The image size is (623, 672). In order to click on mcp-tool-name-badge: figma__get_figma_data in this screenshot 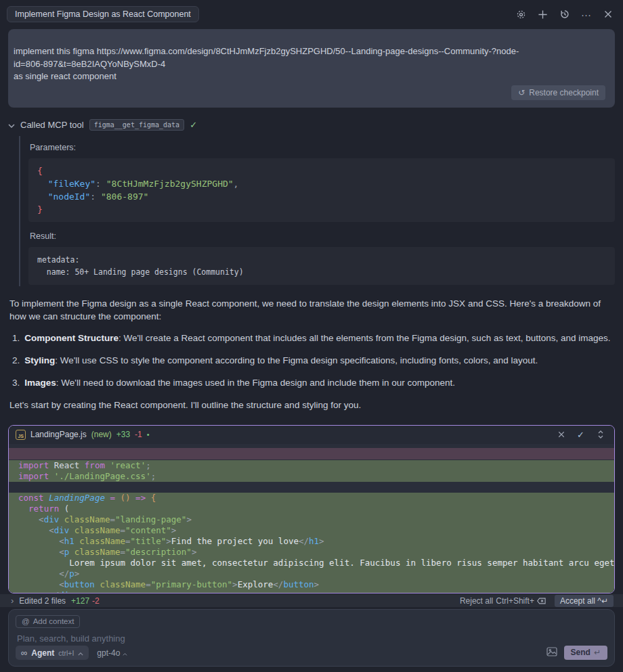, I will do `click(137, 125)`.